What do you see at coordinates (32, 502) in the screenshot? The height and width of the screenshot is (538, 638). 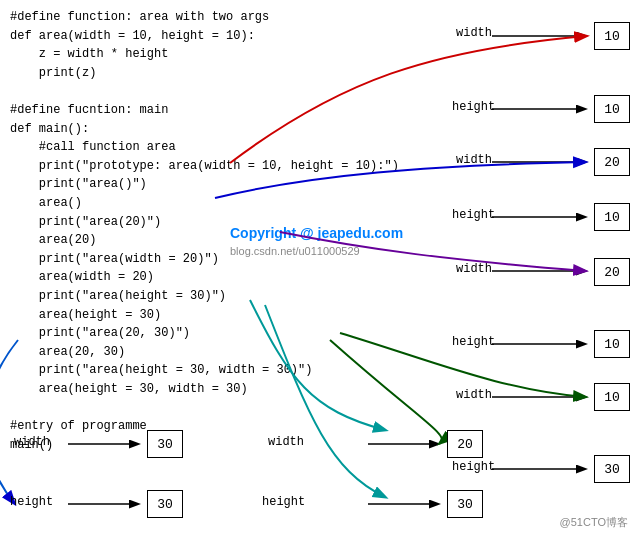 I see `label-bl-height: height` at bounding box center [32, 502].